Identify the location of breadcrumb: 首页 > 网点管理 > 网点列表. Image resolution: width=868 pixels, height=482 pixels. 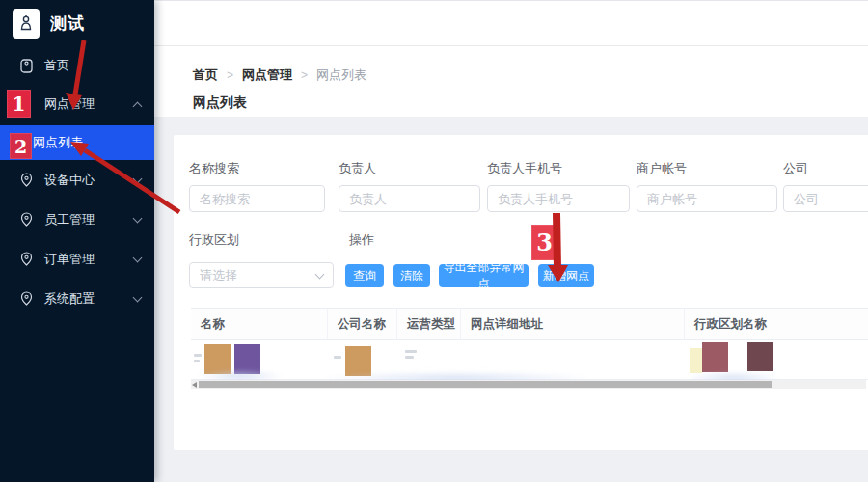
(530, 75).